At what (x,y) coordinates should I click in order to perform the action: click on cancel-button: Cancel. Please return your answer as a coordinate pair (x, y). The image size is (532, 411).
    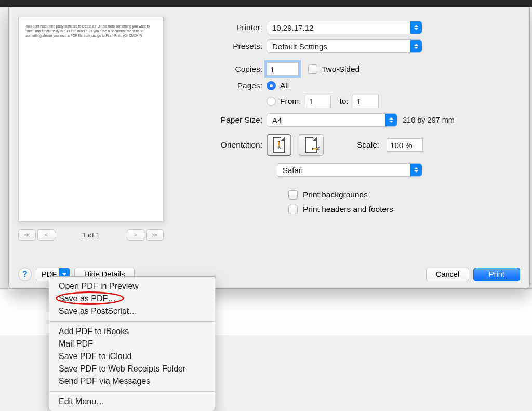
    Looking at the image, I should click on (448, 274).